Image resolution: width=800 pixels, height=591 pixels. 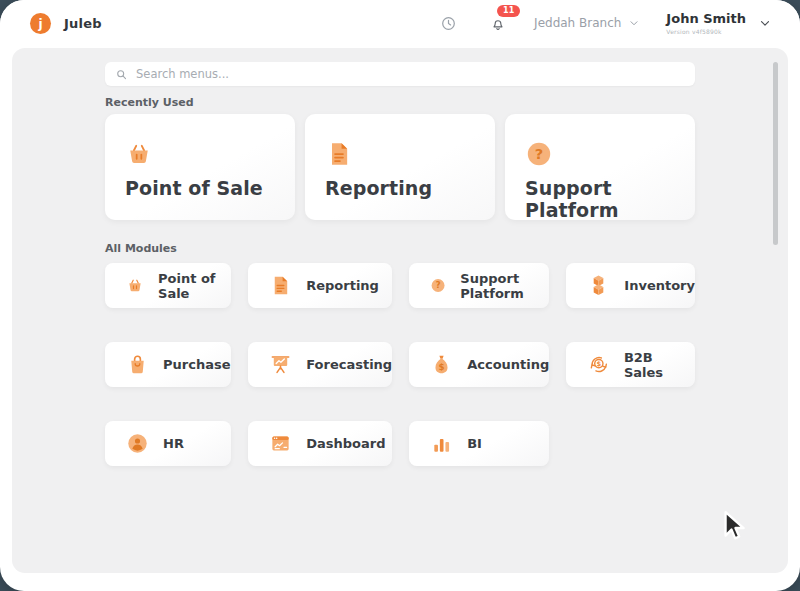 What do you see at coordinates (474, 444) in the screenshot?
I see `module-label: BI` at bounding box center [474, 444].